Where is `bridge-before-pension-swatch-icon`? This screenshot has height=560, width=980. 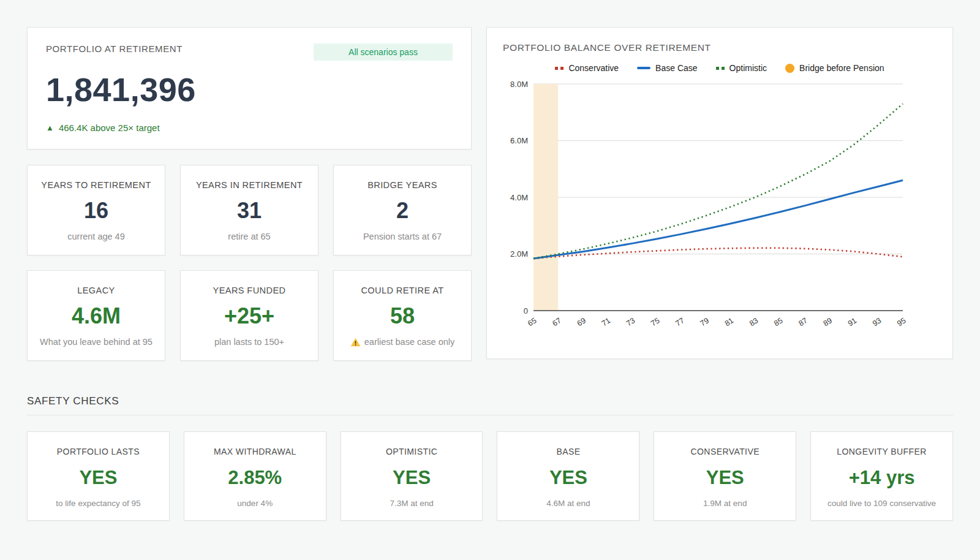 bridge-before-pension-swatch-icon is located at coordinates (790, 69).